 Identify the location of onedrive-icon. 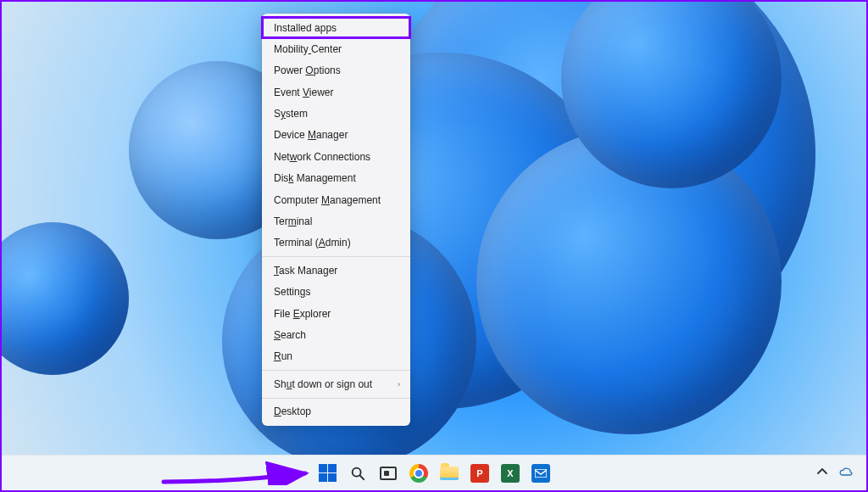
(846, 473).